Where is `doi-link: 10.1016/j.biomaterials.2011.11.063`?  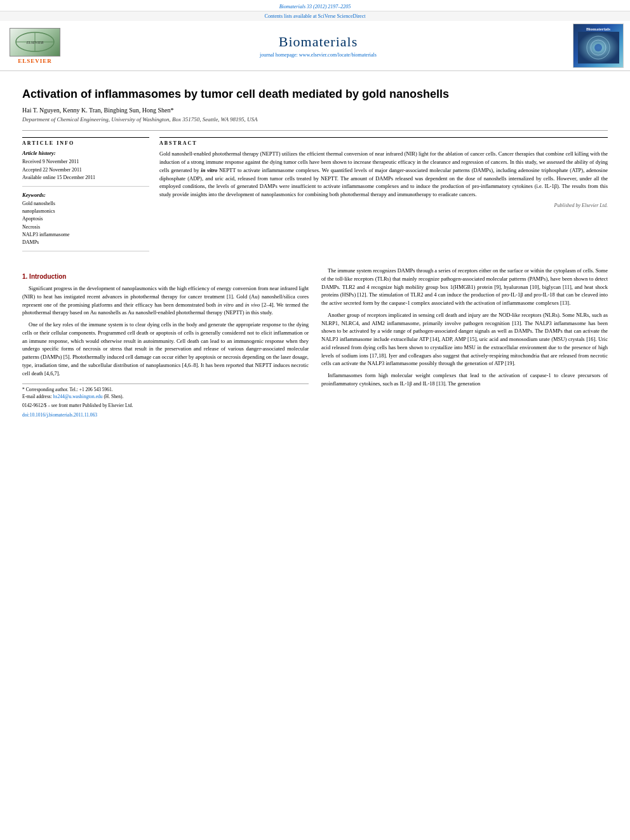 doi-link: 10.1016/j.biomaterials.2011.11.063 is located at coordinates (64, 415).